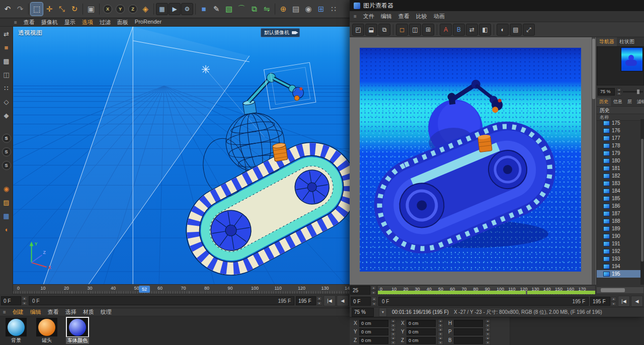 Image resolution: width=644 pixels, height=345 pixels. What do you see at coordinates (446, 30) in the screenshot?
I see `compare-a-icon: A` at bounding box center [446, 30].